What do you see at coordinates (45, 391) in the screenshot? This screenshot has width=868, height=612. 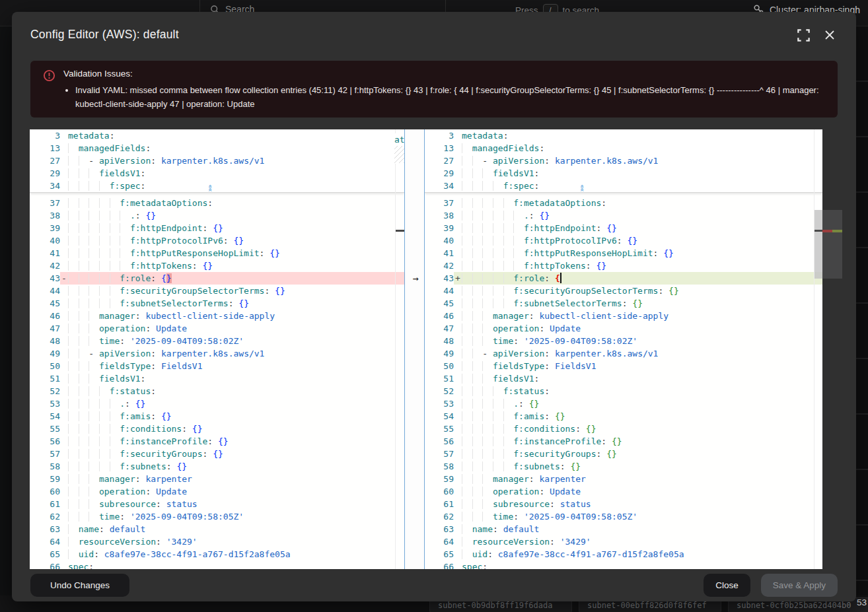 I see `line-number: 52` at bounding box center [45, 391].